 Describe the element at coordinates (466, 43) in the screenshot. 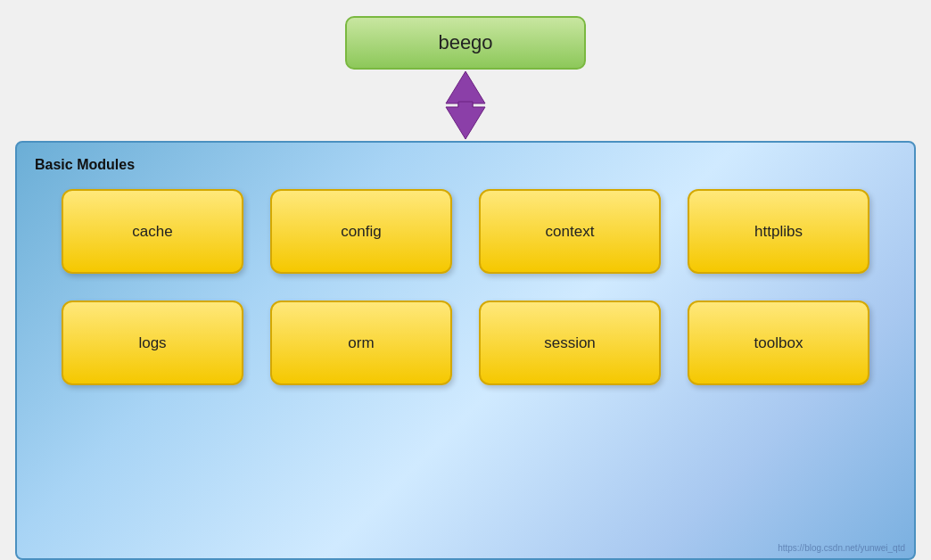

I see `beego-label: beego` at that location.